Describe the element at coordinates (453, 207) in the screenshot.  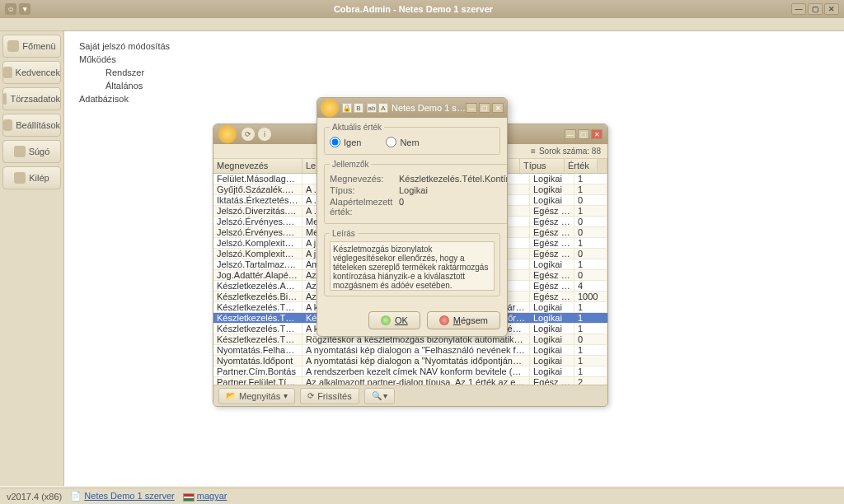
I see `prop-value: 0` at that location.